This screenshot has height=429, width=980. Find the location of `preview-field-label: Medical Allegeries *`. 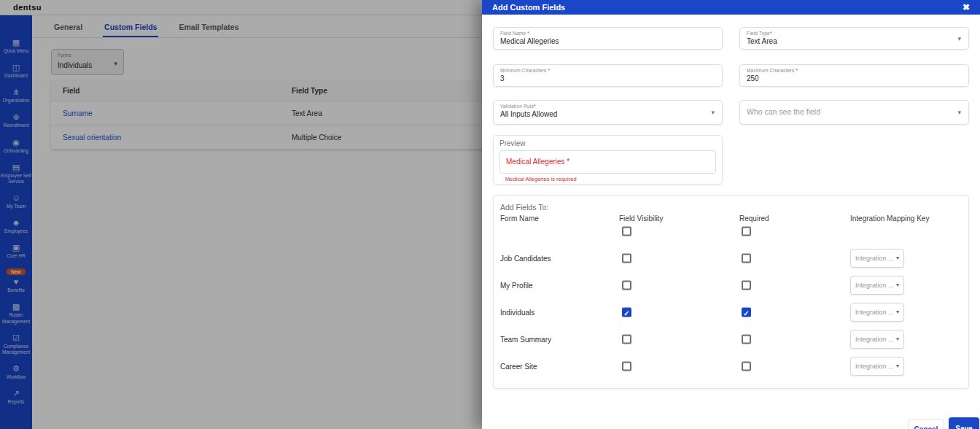

preview-field-label: Medical Allegeries * is located at coordinates (538, 162).